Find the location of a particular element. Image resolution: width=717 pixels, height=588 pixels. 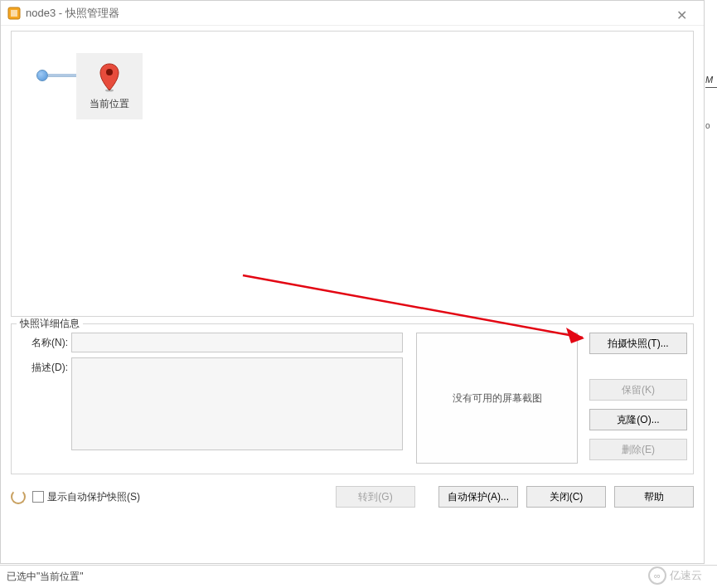

watermark-text: 亿速云 is located at coordinates (686, 576).